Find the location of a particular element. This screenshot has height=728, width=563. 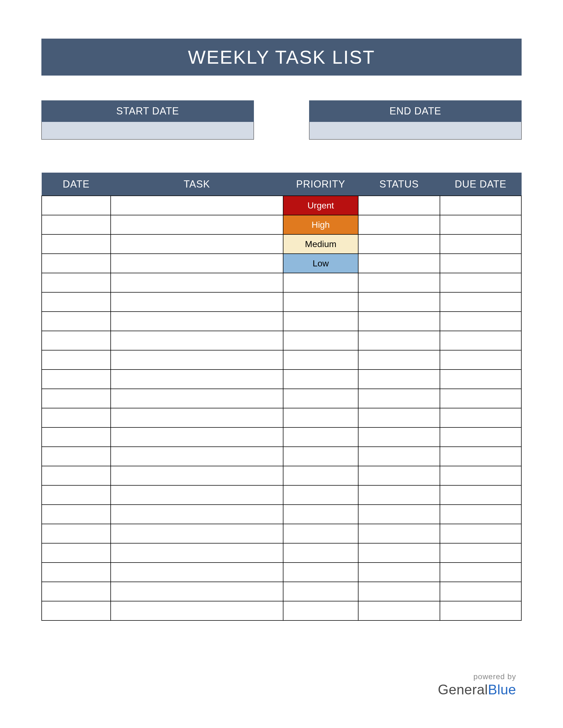

cell-priority: High is located at coordinates (321, 225).